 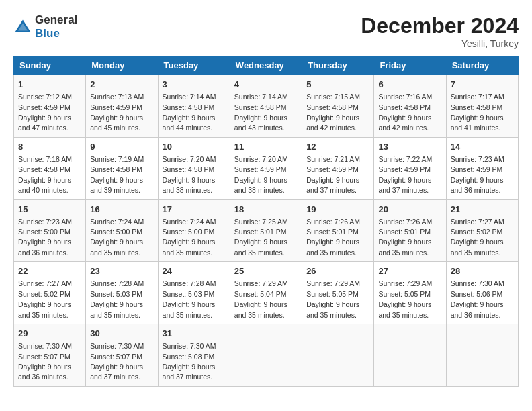 I want to click on calendar-cell: 23Sunrise: 7:28 AM Sunset: 5:03 PM Dayli…, so click(x=122, y=293).